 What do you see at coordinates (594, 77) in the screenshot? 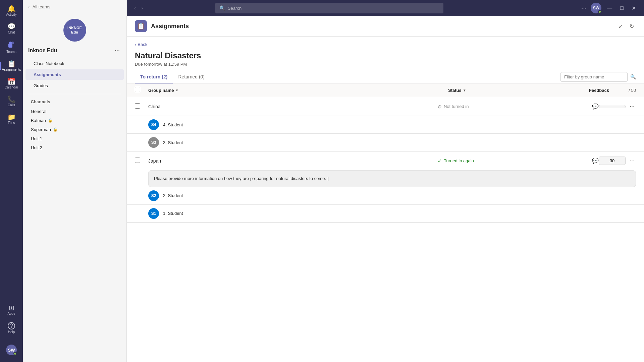
I see `filter-input` at bounding box center [594, 77].